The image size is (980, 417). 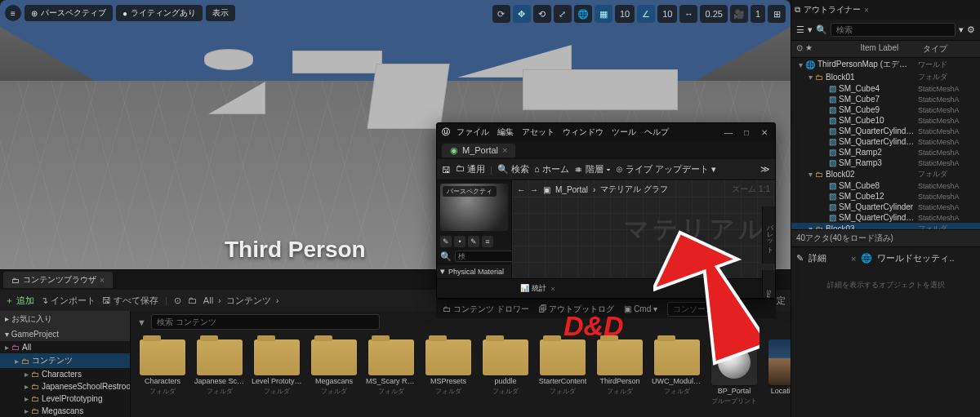 What do you see at coordinates (606, 211) in the screenshot?
I see `material-editor-window: ⓤ ファイル編集アセットウィンドウツールヘルプ — □ ✕ ◉ M_Portal…` at bounding box center [606, 211].